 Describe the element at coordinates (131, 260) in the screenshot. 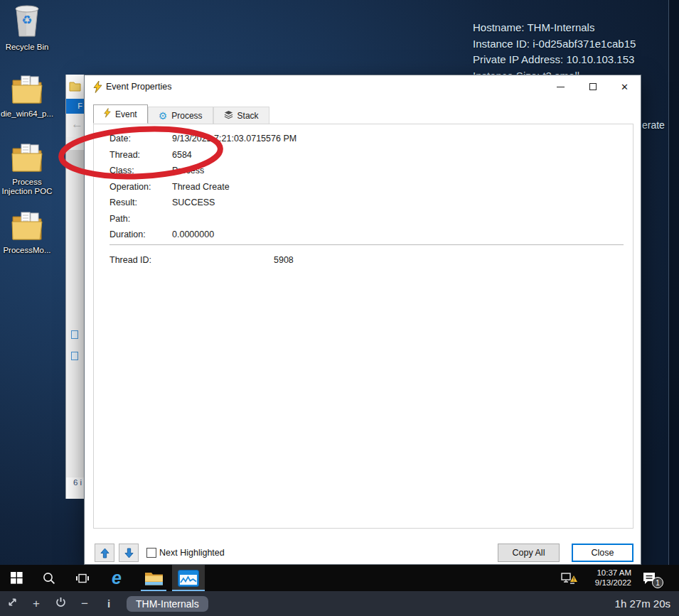

I see `thread-id-label: Thread ID:` at that location.